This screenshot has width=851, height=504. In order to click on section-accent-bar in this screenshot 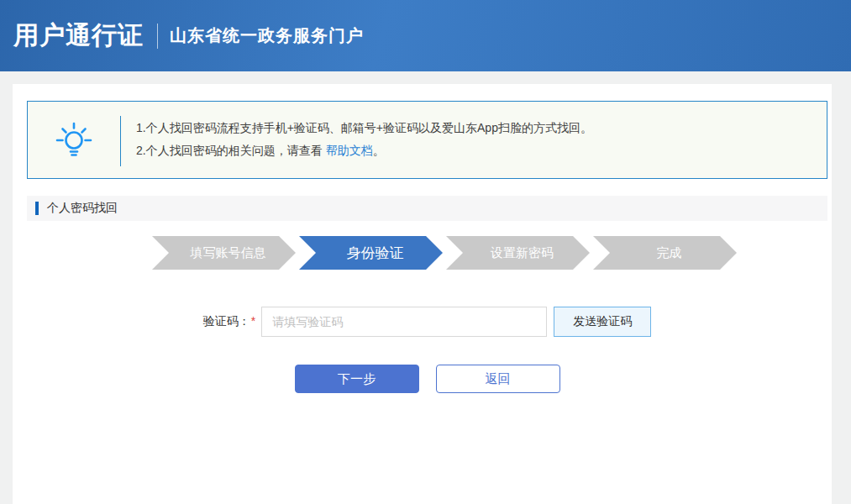, I will do `click(37, 208)`.